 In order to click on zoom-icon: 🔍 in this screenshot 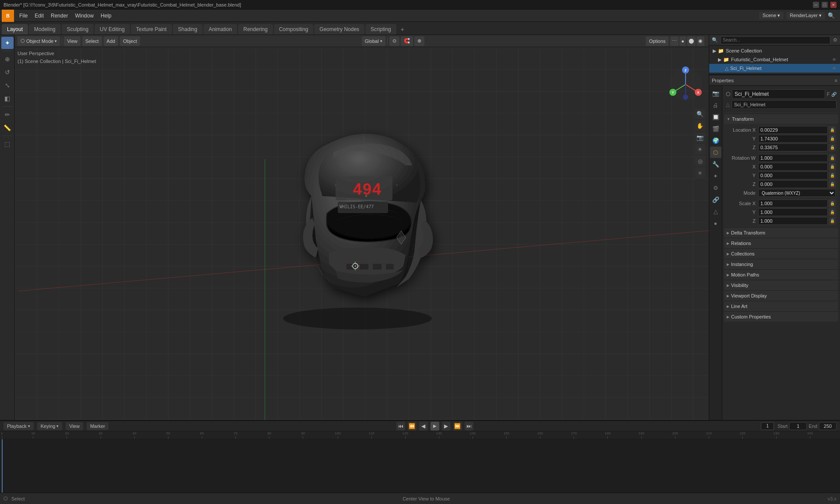, I will do `click(700, 114)`.